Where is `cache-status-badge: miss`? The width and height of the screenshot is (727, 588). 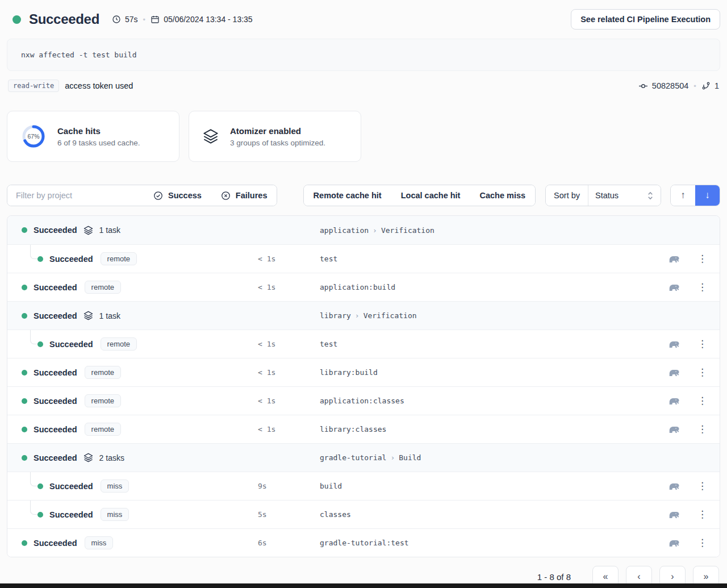
cache-status-badge: miss is located at coordinates (99, 543).